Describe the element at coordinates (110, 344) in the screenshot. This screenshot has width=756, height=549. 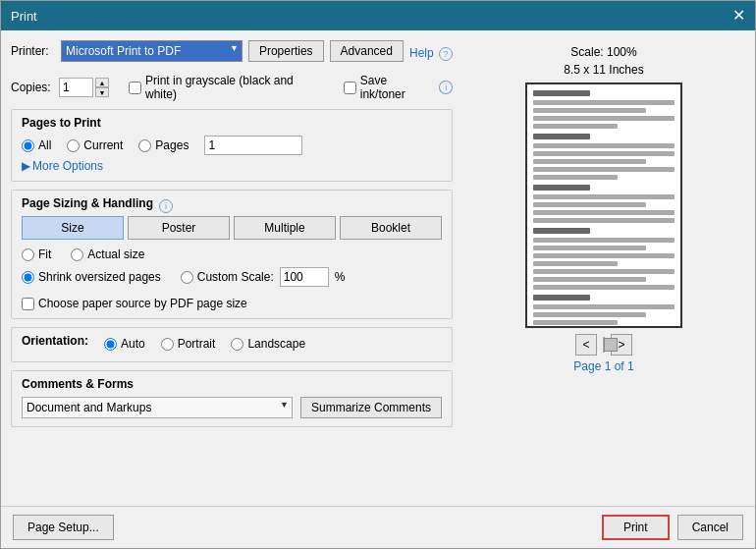
I see `auto-orientation-radio` at that location.